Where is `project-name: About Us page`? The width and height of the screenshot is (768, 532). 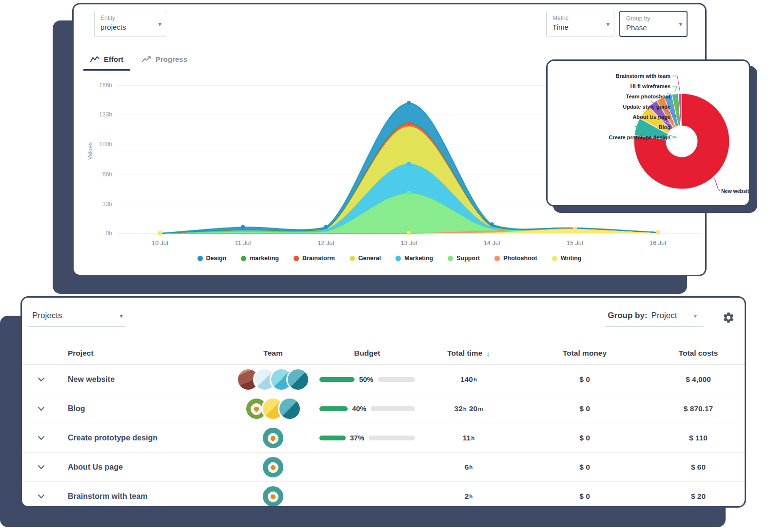
project-name: About Us page is located at coordinates (146, 467).